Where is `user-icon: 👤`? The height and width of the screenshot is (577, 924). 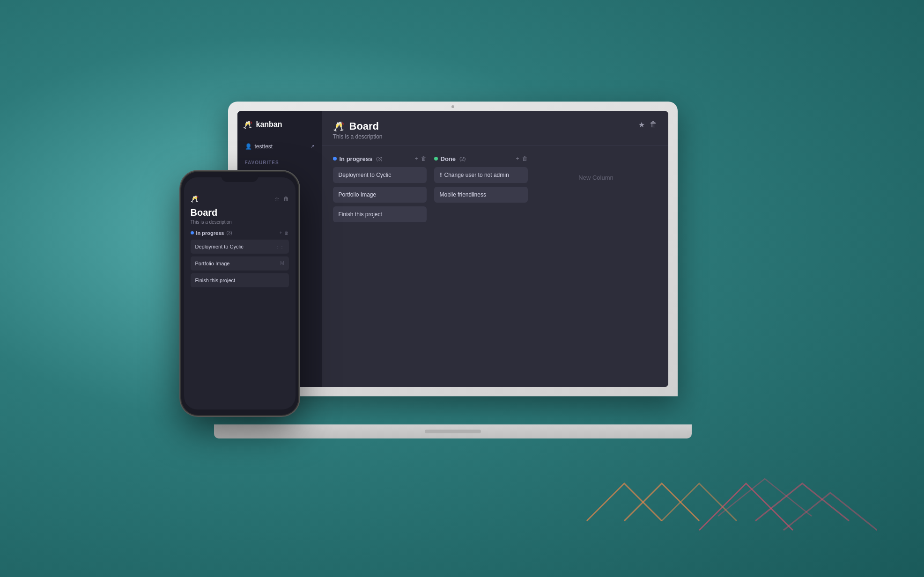
user-icon: 👤 is located at coordinates (248, 146).